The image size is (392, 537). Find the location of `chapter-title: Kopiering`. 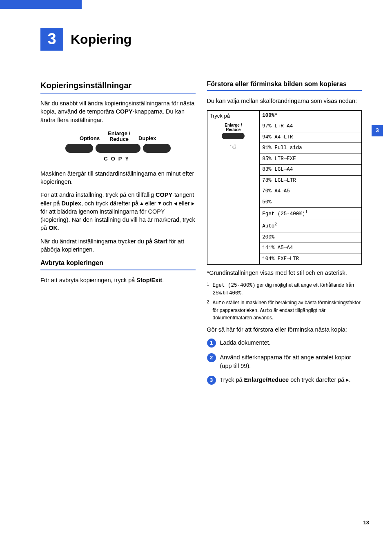

chapter-title: Kopiering is located at coordinates (101, 39).